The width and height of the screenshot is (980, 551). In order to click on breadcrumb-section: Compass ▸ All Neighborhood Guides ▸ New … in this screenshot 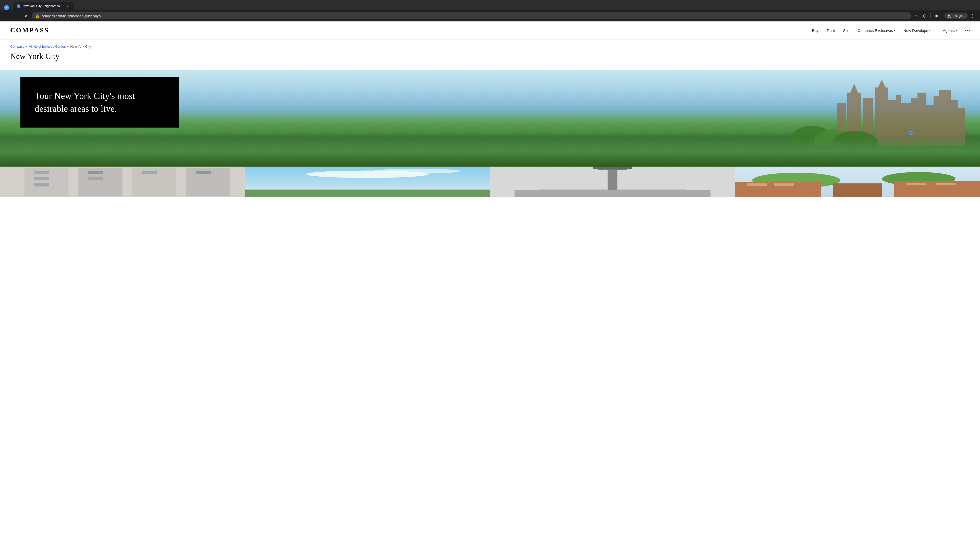, I will do `click(490, 52)`.